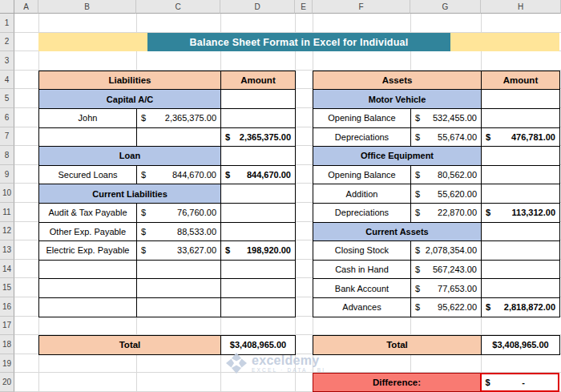  What do you see at coordinates (258, 99) in the screenshot?
I see `cell-D5` at bounding box center [258, 99].